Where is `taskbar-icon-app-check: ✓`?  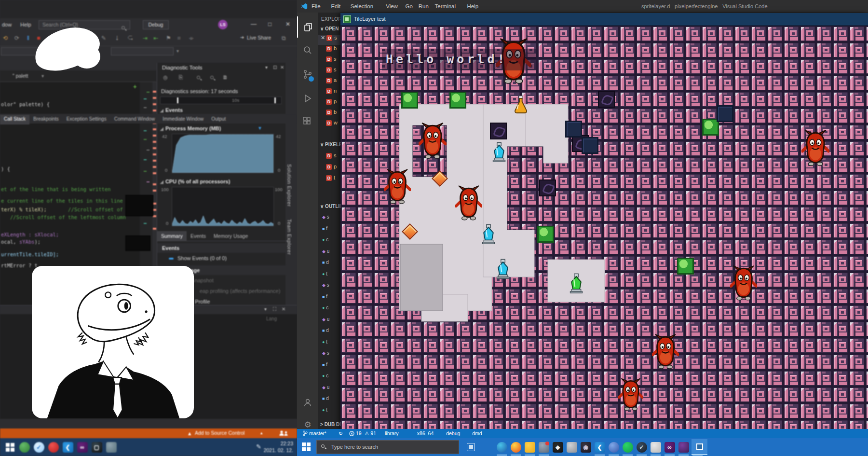
taskbar-icon-app-check: ✓ is located at coordinates (39, 447).